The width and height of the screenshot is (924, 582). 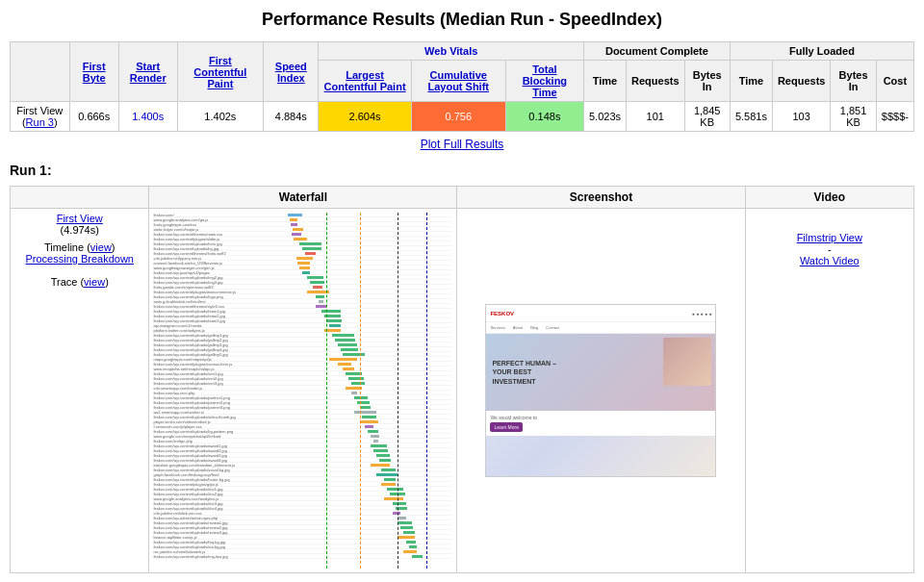 I want to click on tbt-value: 0.148s, so click(x=545, y=117).